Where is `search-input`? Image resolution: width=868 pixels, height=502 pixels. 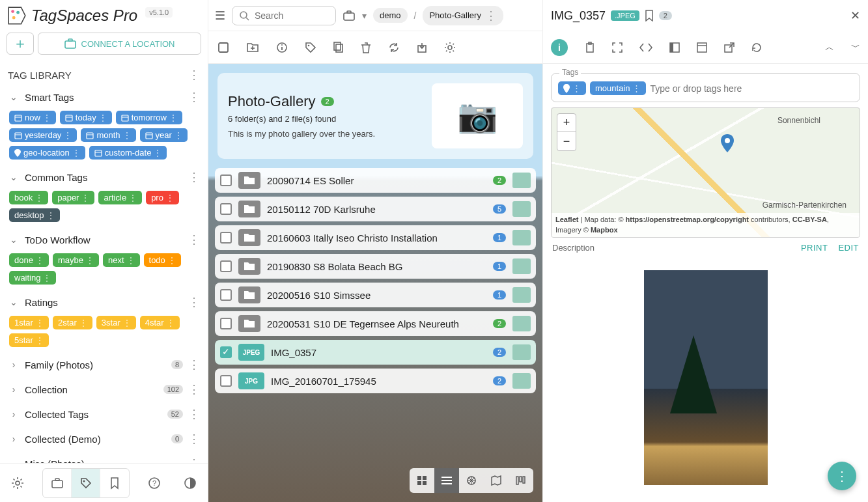
search-input is located at coordinates (292, 16).